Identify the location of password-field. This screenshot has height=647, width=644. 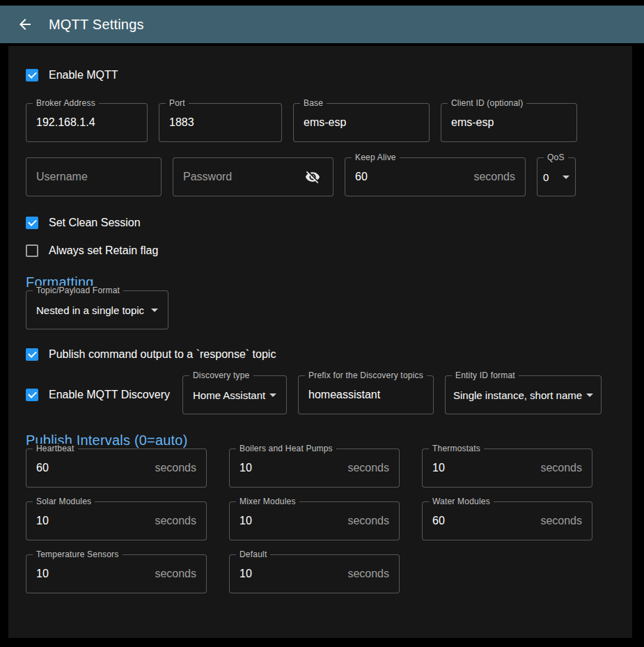
(253, 177).